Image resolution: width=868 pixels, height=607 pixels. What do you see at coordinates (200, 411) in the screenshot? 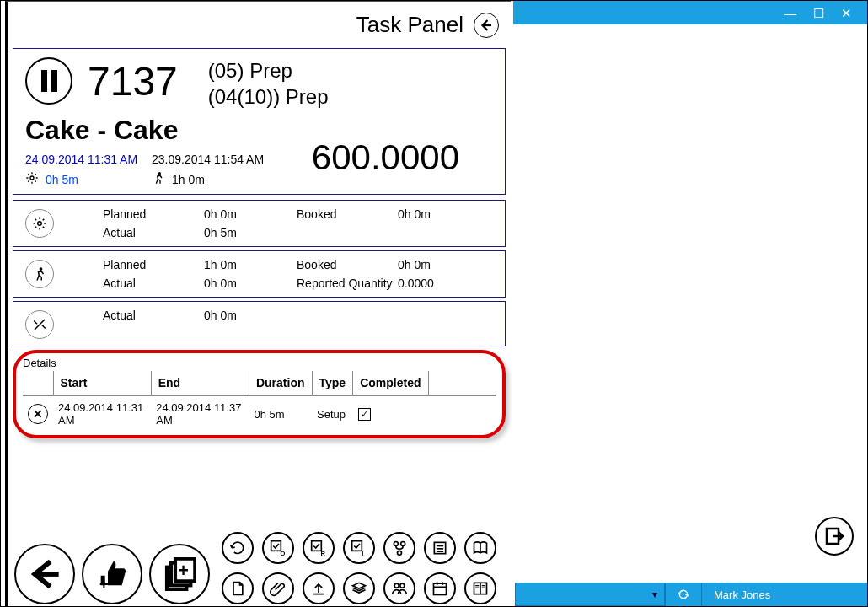
I see `cell-end: 24.09.2014 11:37 AM` at bounding box center [200, 411].